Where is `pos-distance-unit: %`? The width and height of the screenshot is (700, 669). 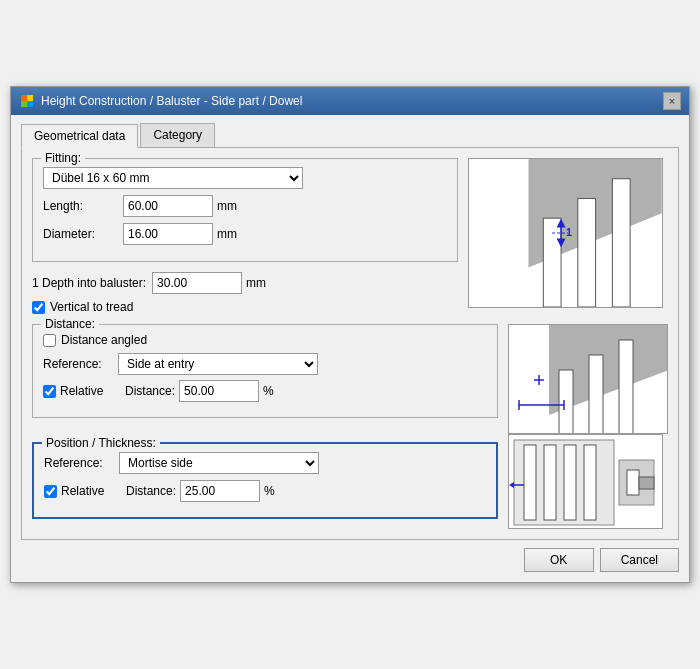
pos-distance-unit: % is located at coordinates (270, 491).